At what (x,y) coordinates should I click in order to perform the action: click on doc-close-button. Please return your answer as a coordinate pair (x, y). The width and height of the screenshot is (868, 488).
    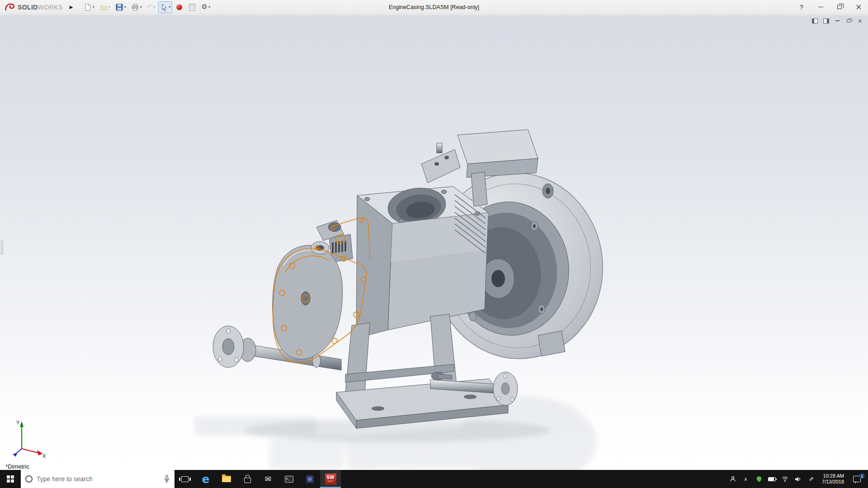
    Looking at the image, I should click on (860, 21).